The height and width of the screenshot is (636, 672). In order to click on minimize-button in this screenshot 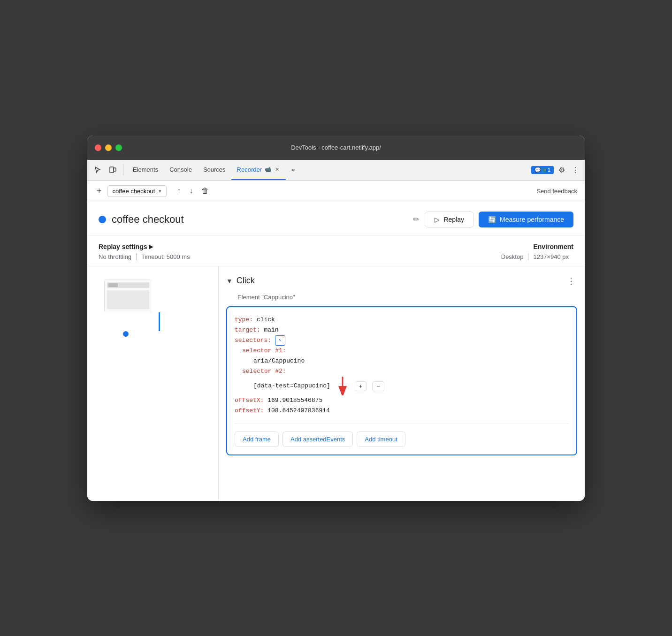, I will do `click(108, 148)`.